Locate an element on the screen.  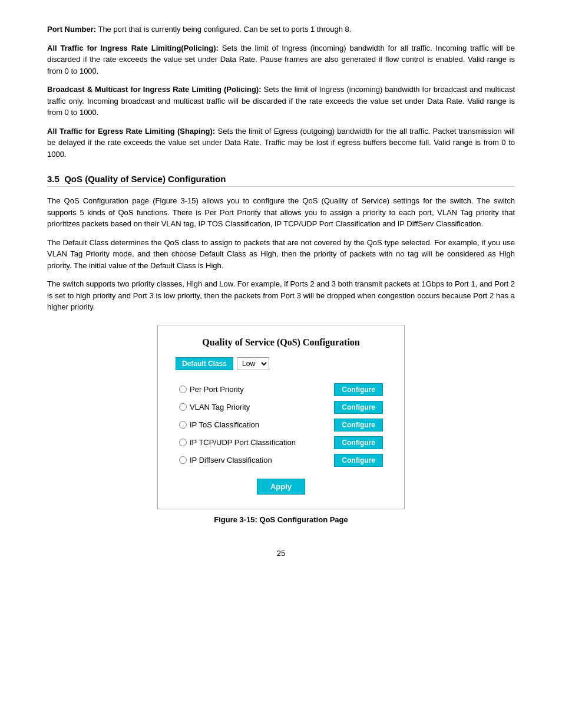
configure-btn-4: Configure is located at coordinates (358, 460).